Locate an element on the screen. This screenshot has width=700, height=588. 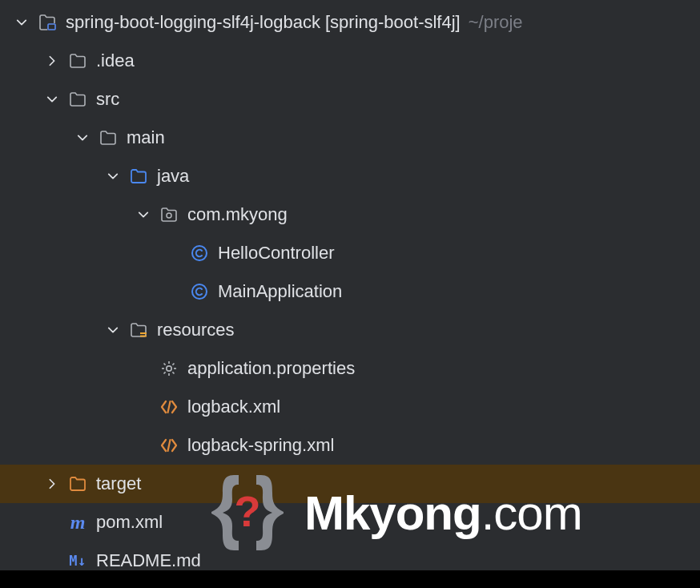
tree-item-label: application.properties is located at coordinates (271, 369).